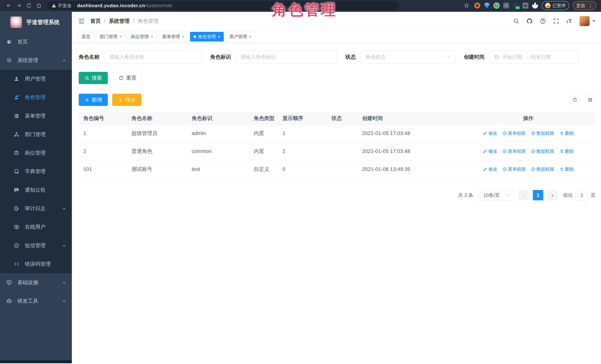 This screenshot has width=601, height=364. What do you see at coordinates (111, 37) in the screenshot?
I see `tab-departments: 部门管理×` at bounding box center [111, 37].